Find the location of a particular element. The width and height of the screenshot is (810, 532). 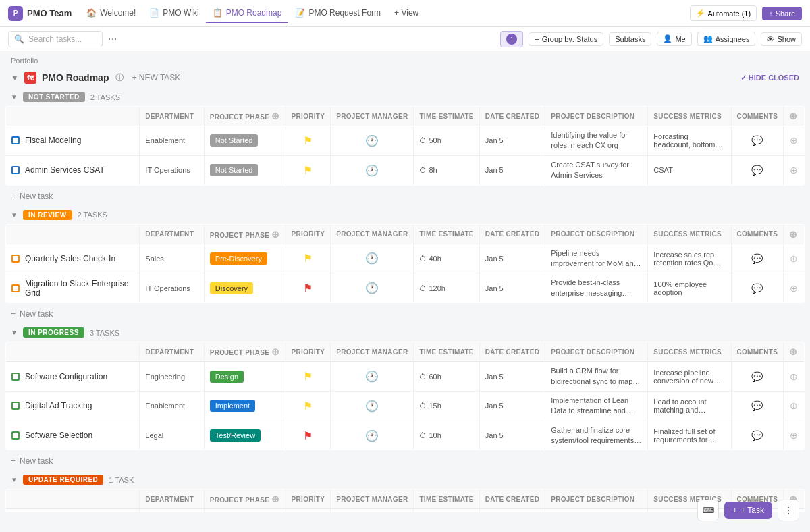

add-column-icon-ip: ⊕ is located at coordinates (793, 352).